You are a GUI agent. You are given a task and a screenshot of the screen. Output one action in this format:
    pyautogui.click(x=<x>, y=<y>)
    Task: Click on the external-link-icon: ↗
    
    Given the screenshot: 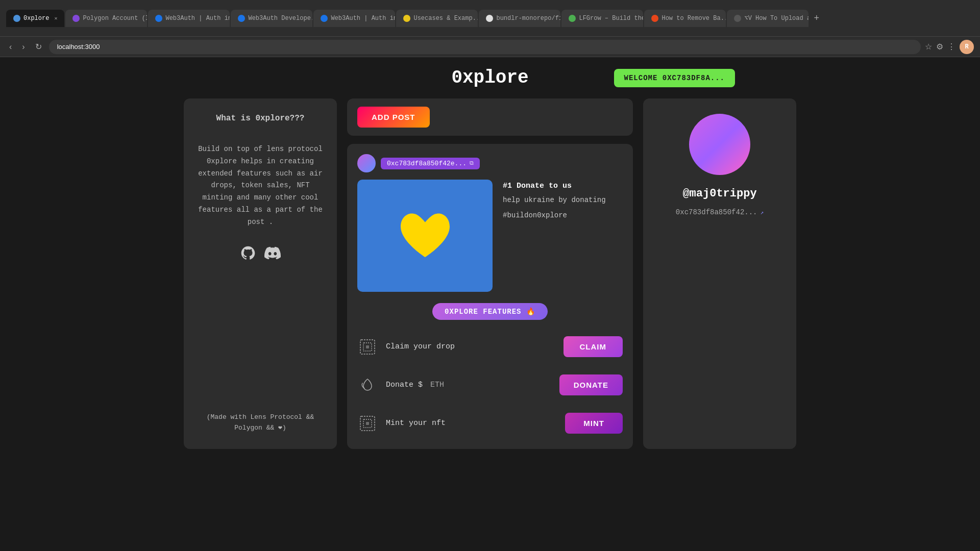 What is the action you would take?
    pyautogui.click(x=763, y=212)
    